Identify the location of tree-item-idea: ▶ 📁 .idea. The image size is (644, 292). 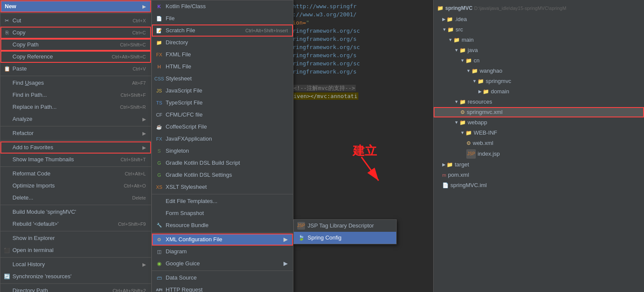
(539, 19).